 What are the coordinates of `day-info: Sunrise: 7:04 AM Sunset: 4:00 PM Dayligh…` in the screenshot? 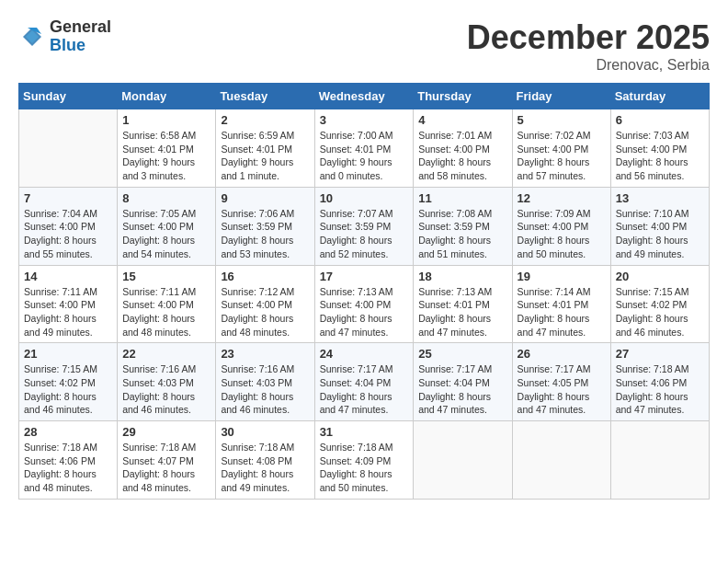 It's located at (68, 234).